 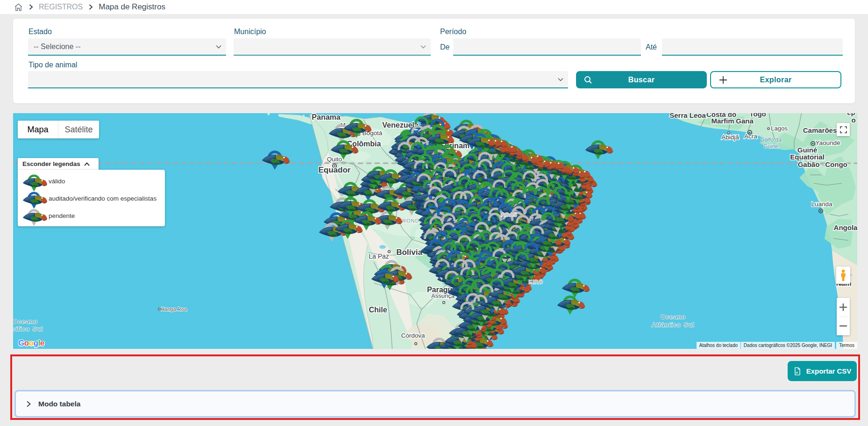 What do you see at coordinates (509, 215) in the screenshot?
I see `svg-text: AOAS` at bounding box center [509, 215].